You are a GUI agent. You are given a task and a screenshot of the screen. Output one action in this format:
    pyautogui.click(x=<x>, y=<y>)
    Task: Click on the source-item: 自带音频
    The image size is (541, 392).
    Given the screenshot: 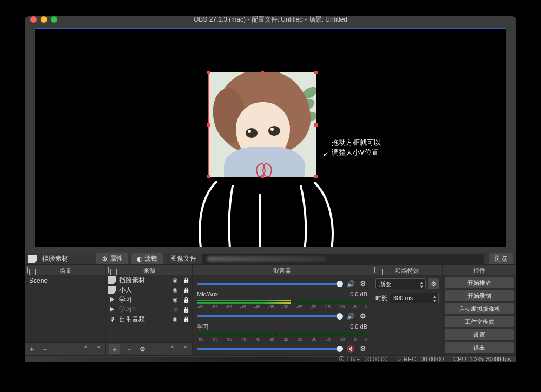 What is the action you would take?
    pyautogui.click(x=149, y=319)
    